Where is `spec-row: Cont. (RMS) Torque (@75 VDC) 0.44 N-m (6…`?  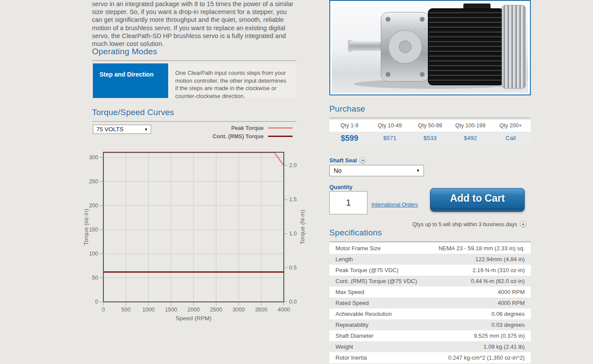 spec-row: Cont. (RMS) Torque (@75 VDC) 0.44 N-m (6… is located at coordinates (430, 281).